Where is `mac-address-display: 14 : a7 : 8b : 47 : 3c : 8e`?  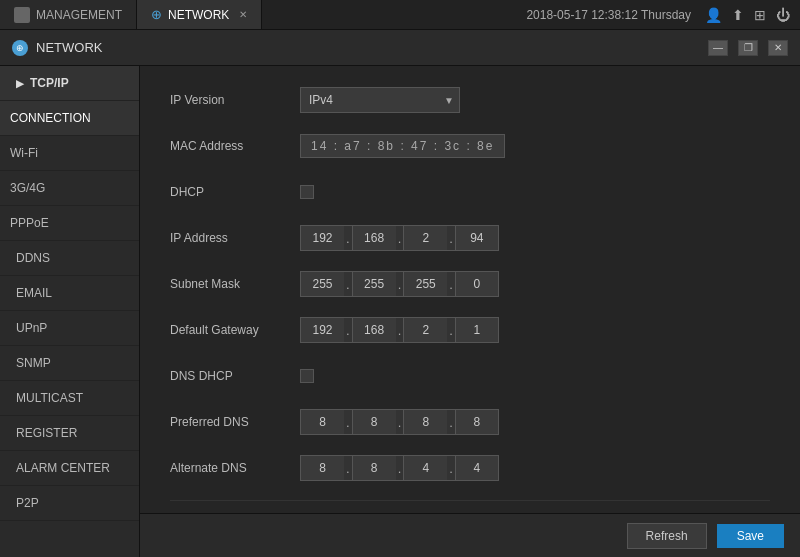
mac-address-display: 14 : a7 : 8b : 47 : 3c : 8e is located at coordinates (402, 146).